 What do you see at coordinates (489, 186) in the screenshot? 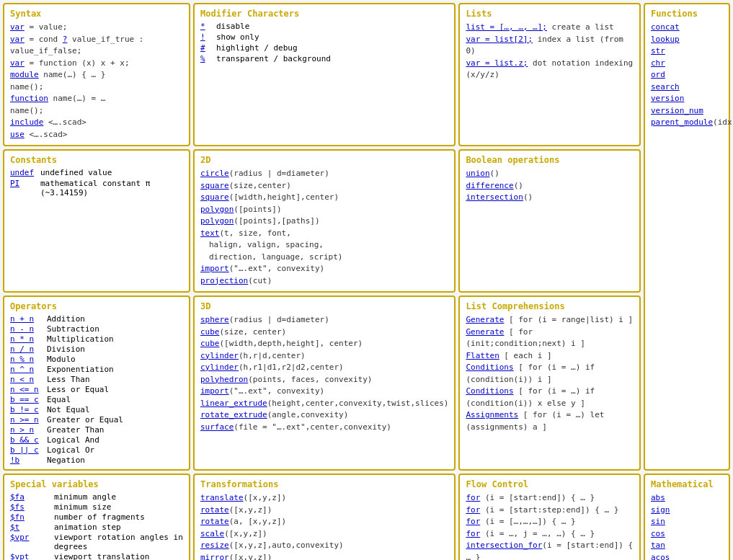
I see `difference-link: difference` at bounding box center [489, 186].